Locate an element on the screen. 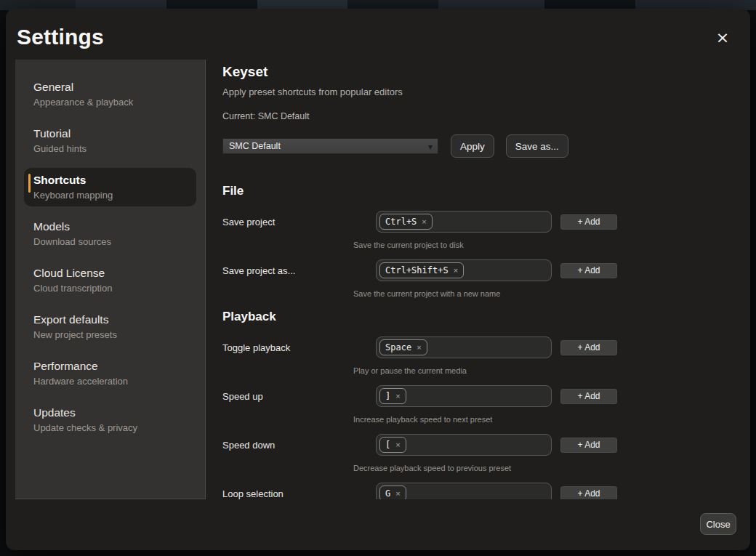 The height and width of the screenshot is (556, 756). key-chip-label: Space is located at coordinates (398, 347).